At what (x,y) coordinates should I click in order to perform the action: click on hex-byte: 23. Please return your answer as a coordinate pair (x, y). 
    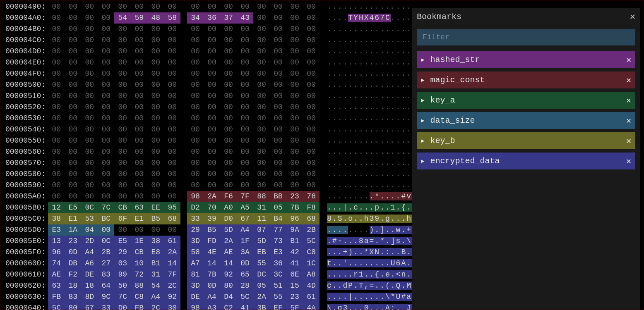
    Looking at the image, I should click on (73, 241).